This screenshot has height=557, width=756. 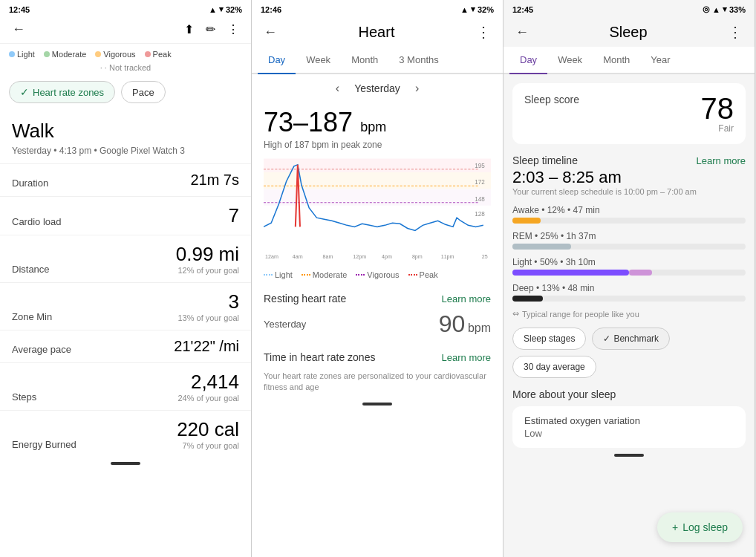 What do you see at coordinates (12, 54) in the screenshot?
I see `light-dot` at bounding box center [12, 54].